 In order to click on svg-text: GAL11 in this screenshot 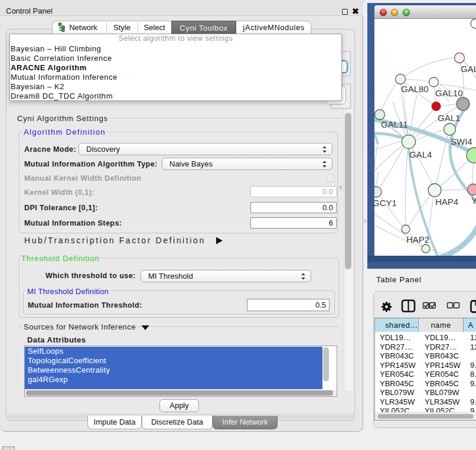, I will do `click(395, 124)`.